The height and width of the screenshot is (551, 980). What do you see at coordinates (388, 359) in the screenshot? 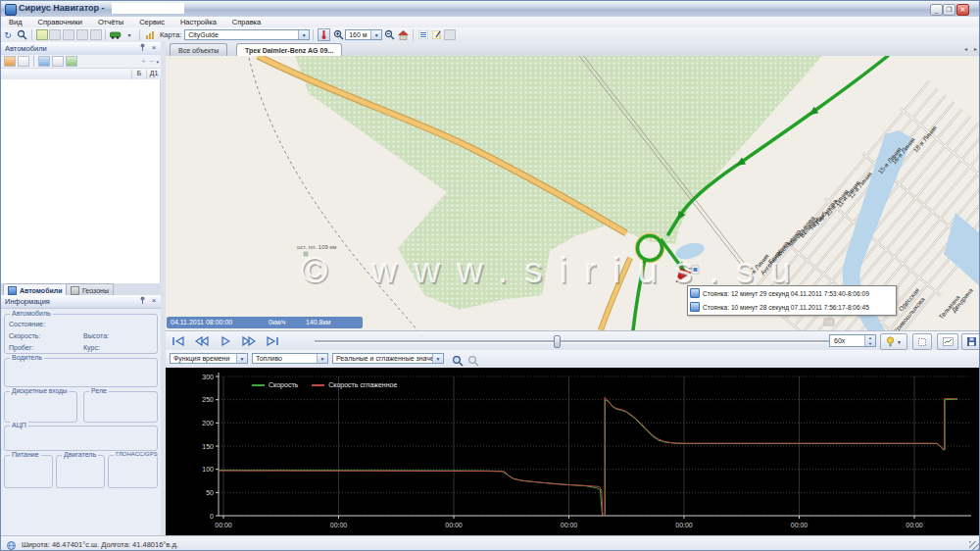
I see `values-mode-select: Реальные и сглаженные значен▼` at bounding box center [388, 359].